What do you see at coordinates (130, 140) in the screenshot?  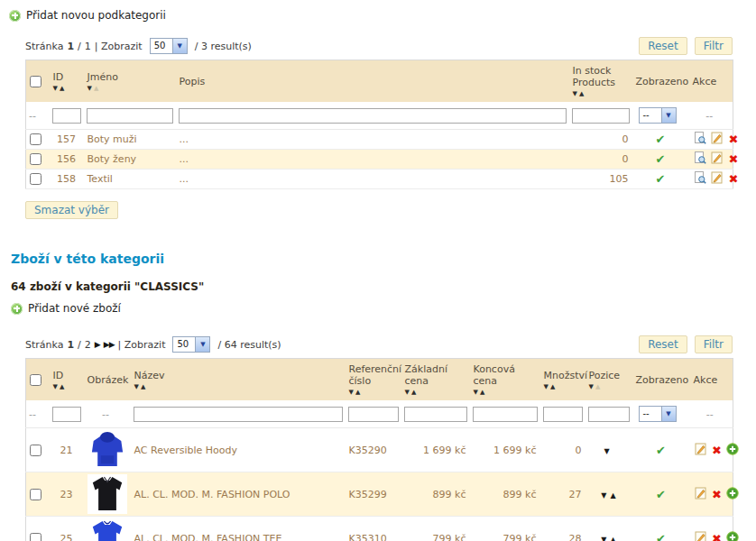 I see `cell-name: Boty muži` at bounding box center [130, 140].